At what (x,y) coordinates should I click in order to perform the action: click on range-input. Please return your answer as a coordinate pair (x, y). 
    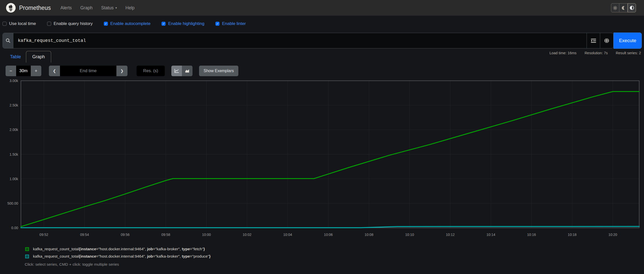
    Looking at the image, I should click on (23, 71).